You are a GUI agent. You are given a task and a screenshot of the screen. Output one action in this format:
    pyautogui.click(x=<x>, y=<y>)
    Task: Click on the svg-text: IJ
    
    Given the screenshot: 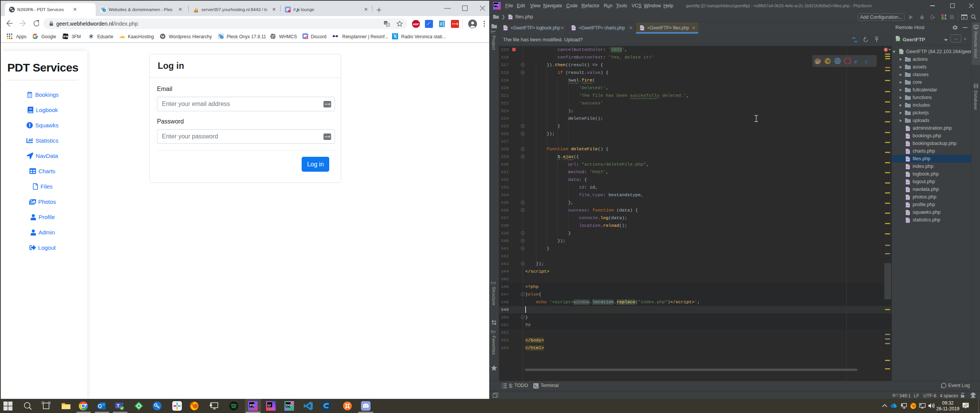 What is the action you would take?
    pyautogui.click(x=269, y=405)
    